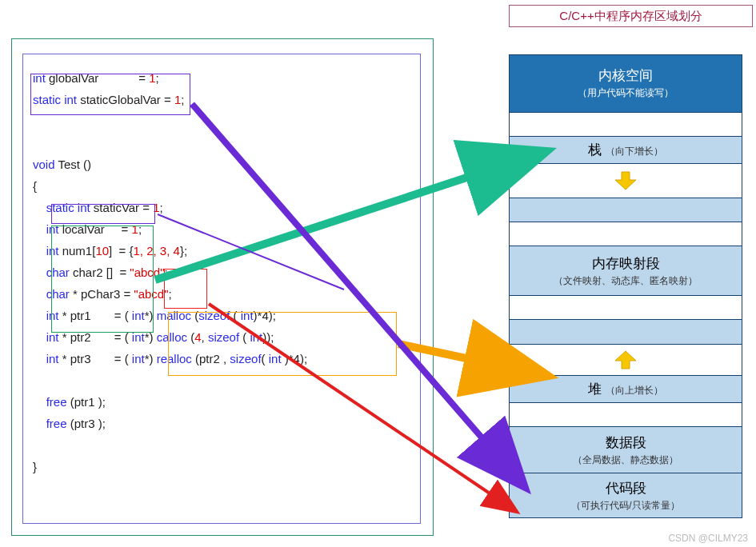 Image resolution: width=756 pixels, height=547 pixels. What do you see at coordinates (86, 424) in the screenshot?
I see `txt: (ptr3 );` at bounding box center [86, 424].